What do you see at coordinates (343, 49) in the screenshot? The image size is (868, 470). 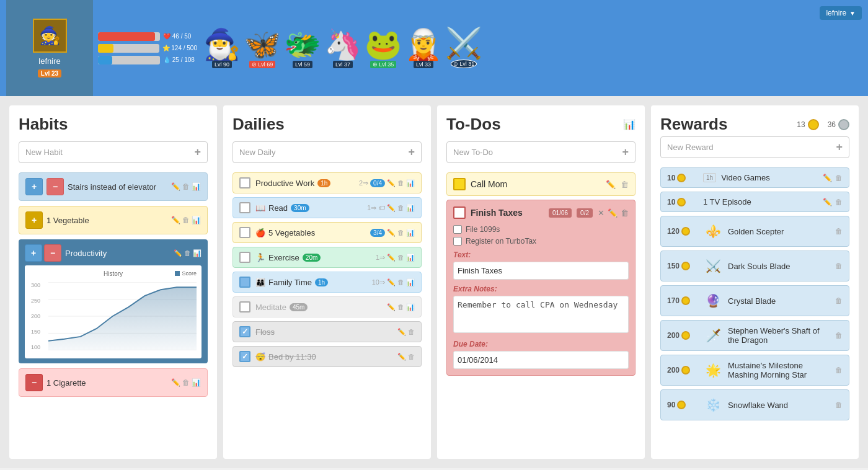 I see `party-member-4: 🦄 Lvl 37` at bounding box center [343, 49].